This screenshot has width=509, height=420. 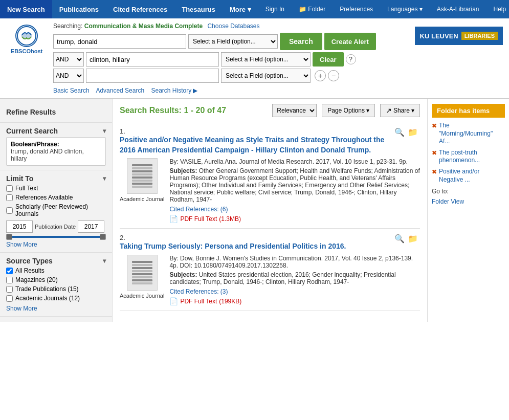 What do you see at coordinates (413, 238) in the screenshot?
I see `result-folder-btn-2: 📁` at bounding box center [413, 238].